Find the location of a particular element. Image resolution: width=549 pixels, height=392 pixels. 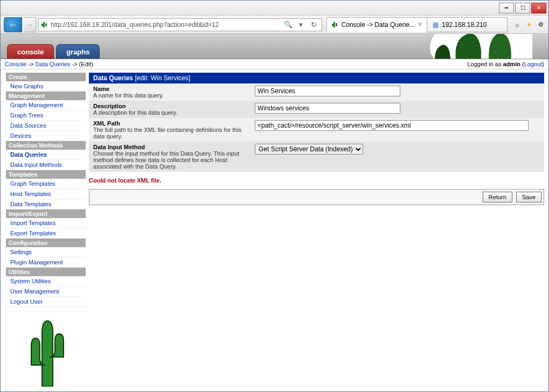

browser-tab-1: Console -> Data Querie... ✕ is located at coordinates (377, 25).